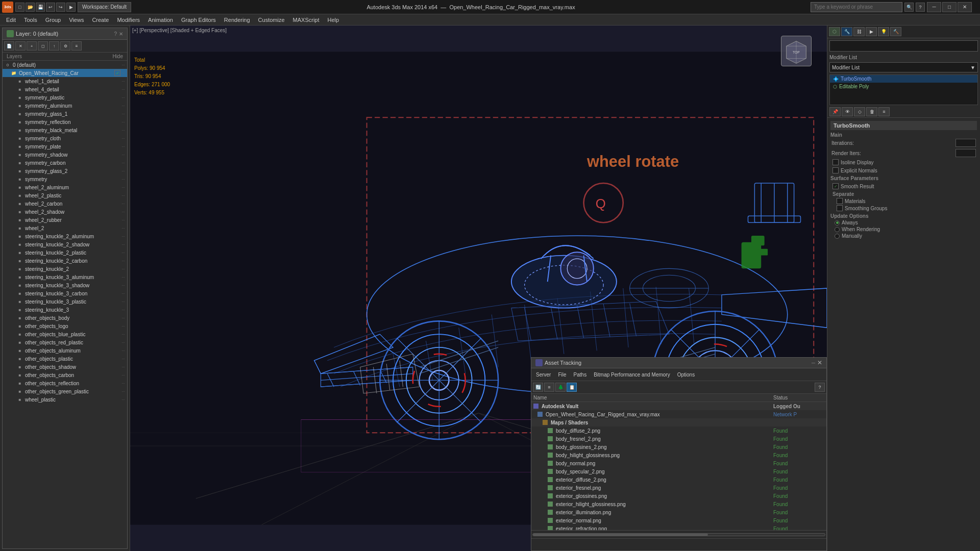 The height and width of the screenshot is (551, 980). I want to click on layer-add-btn: +, so click(32, 46).